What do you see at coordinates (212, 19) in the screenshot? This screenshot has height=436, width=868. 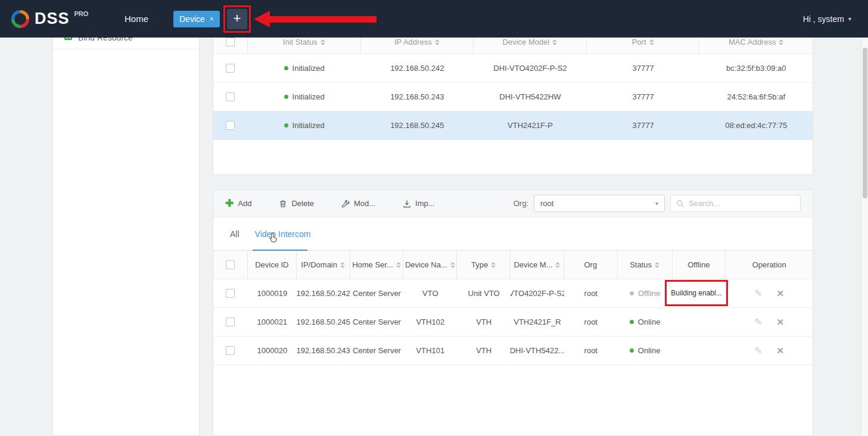 I see `close-icon: ×` at bounding box center [212, 19].